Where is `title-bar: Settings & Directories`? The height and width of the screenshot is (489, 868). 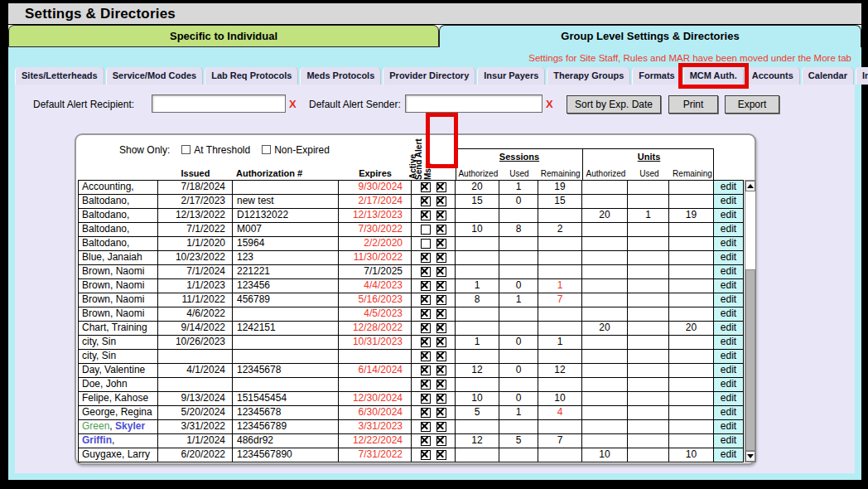 title-bar: Settings & Directories is located at coordinates (435, 14).